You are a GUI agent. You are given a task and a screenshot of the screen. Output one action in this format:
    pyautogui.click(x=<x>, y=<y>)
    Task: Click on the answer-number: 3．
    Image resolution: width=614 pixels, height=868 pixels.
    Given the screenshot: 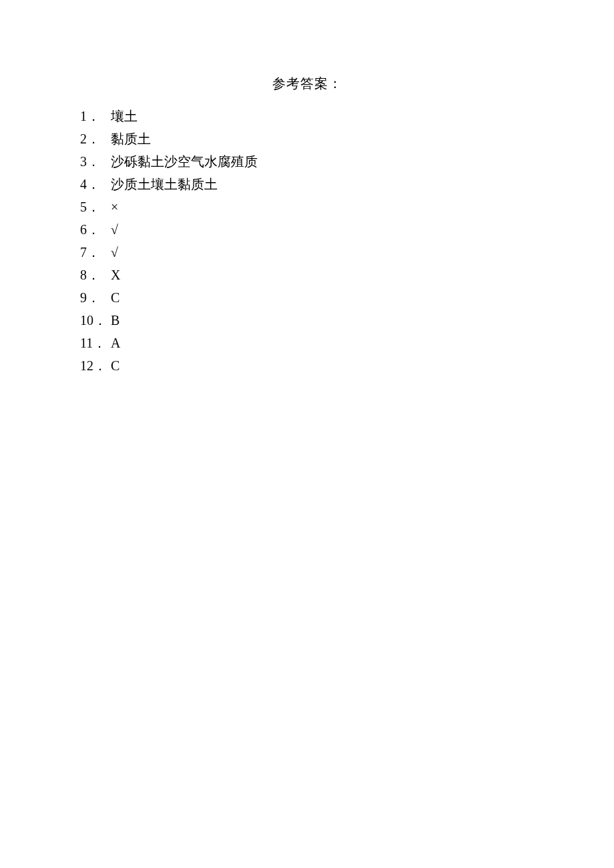 What is the action you would take?
    pyautogui.click(x=95, y=161)
    